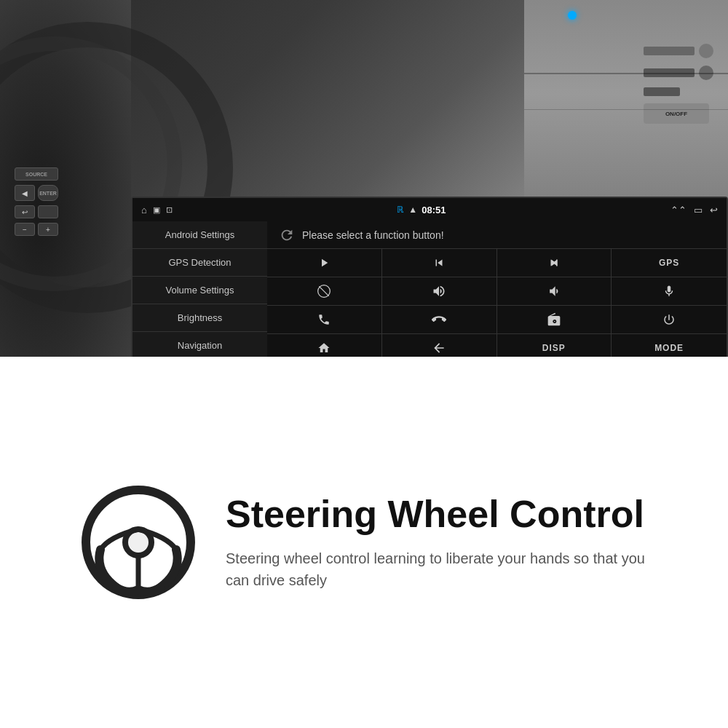  Describe the element at coordinates (199, 289) in the screenshot. I see `sidebar: Android Settings GPS Detection Volume Se…` at that location.